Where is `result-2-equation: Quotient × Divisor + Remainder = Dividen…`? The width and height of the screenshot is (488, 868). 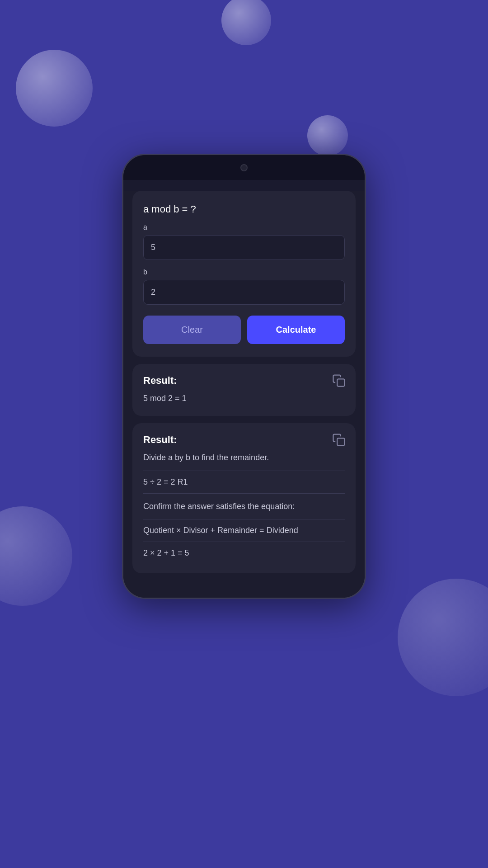 result-2-equation: Quotient × Divisor + Remainder = Dividen… is located at coordinates (244, 531).